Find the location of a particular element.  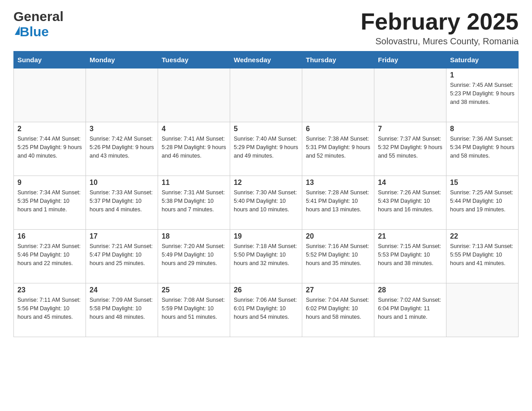

calendar-day-cell: 28Sunrise: 7:02 AM Sunset: 6:04 PM Dayli… is located at coordinates (410, 310).